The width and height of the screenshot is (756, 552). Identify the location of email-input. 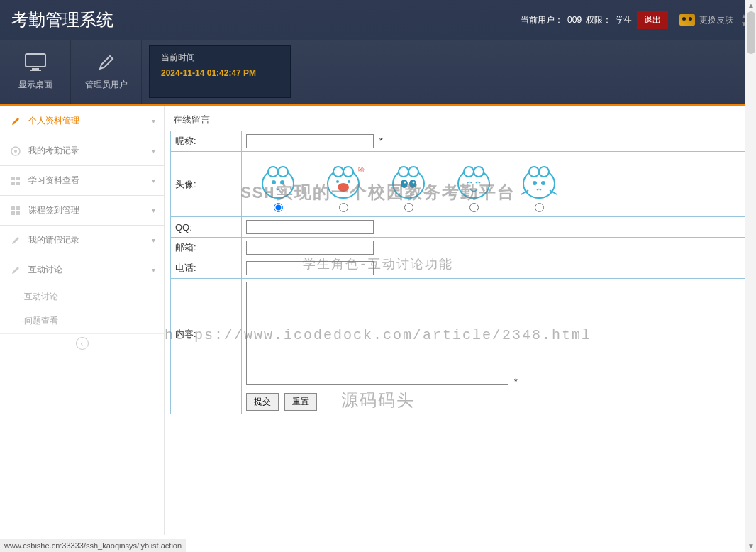
(310, 248).